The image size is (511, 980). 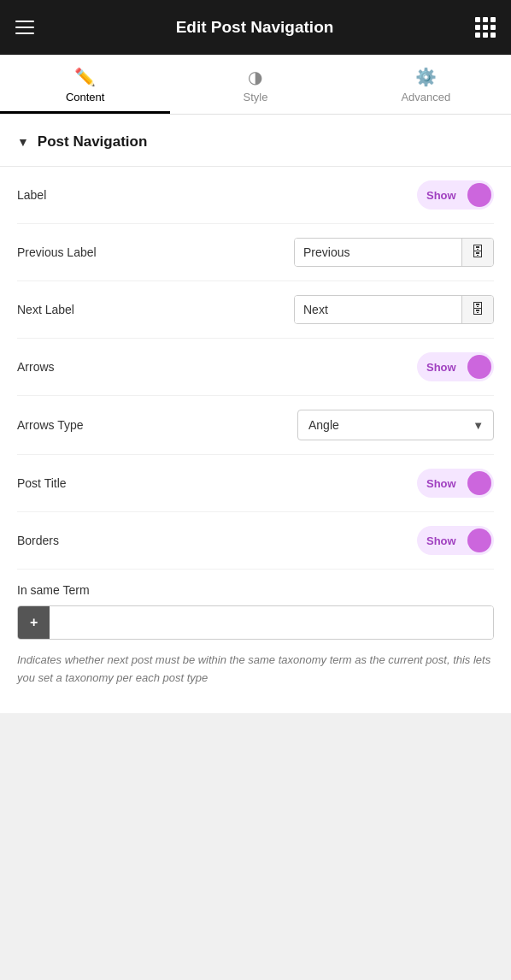 What do you see at coordinates (256, 27) in the screenshot?
I see `app-header: Edit Post Navigation` at bounding box center [256, 27].